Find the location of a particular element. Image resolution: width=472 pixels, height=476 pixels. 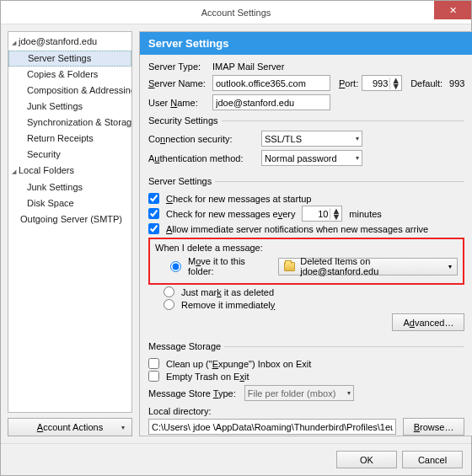

auth-method-select: Normal password▾ is located at coordinates (312, 158).